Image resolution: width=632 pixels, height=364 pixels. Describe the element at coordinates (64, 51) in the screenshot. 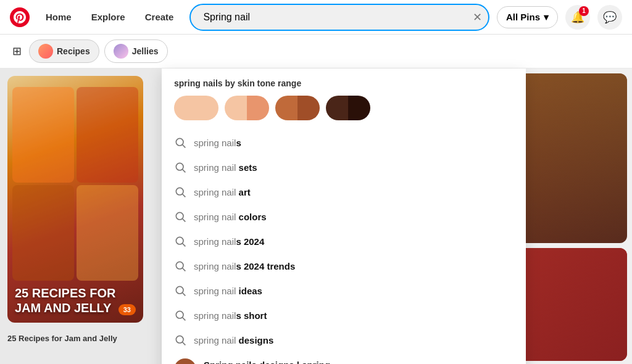

I see `filter-chip-recipes: Recipes` at that location.